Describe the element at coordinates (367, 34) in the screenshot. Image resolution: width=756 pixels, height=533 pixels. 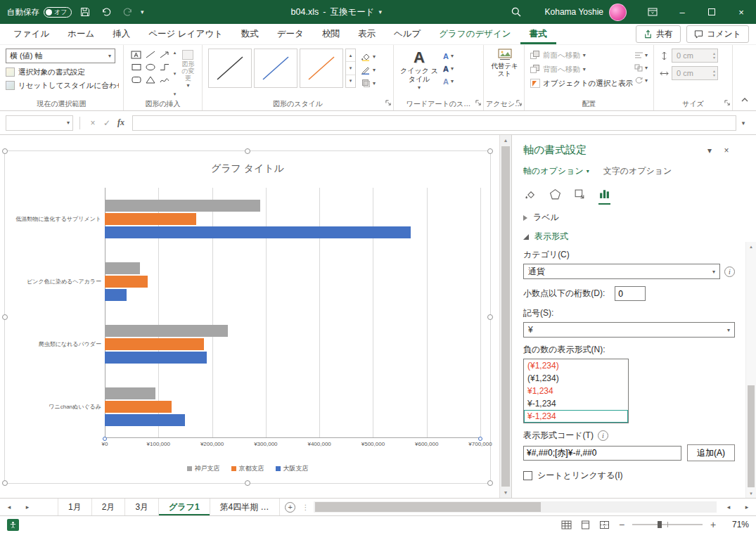
I see `ribbon-tab-7: 表示` at that location.